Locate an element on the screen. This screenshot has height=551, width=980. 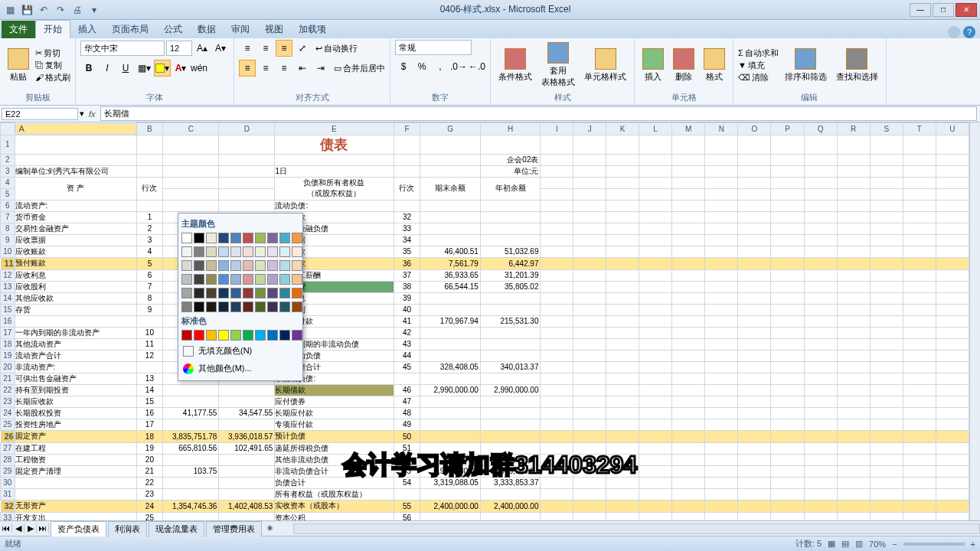
sheet-tab: 管理费用表 is located at coordinates (234, 529).